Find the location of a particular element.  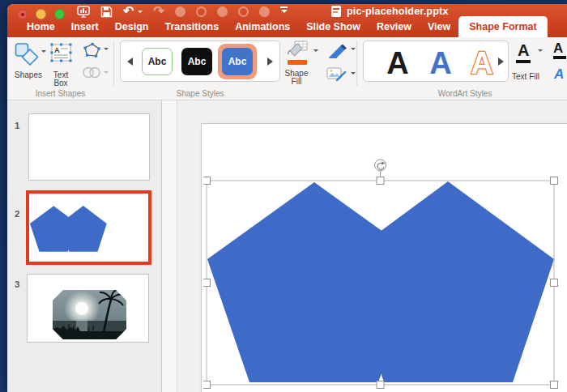

shape-outline-pencil-icon is located at coordinates (338, 51).